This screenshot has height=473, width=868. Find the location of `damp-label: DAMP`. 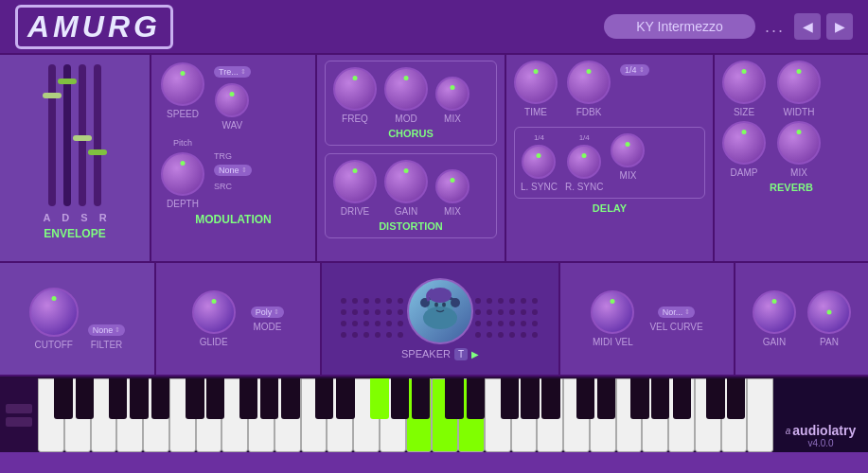

damp-label: DAMP is located at coordinates (744, 172).